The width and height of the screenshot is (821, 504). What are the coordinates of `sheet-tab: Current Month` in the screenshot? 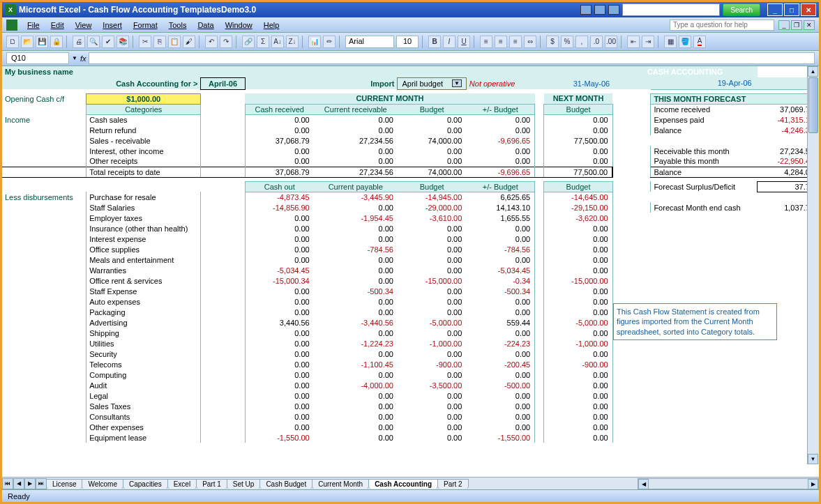 It's located at (340, 484).